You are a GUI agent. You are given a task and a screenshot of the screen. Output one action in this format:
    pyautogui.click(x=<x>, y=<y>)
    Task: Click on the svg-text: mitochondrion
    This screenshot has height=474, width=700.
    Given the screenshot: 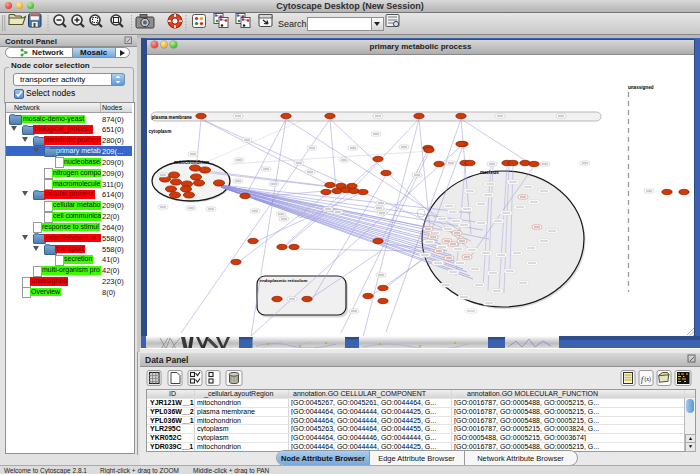 What is the action you would take?
    pyautogui.click(x=192, y=162)
    